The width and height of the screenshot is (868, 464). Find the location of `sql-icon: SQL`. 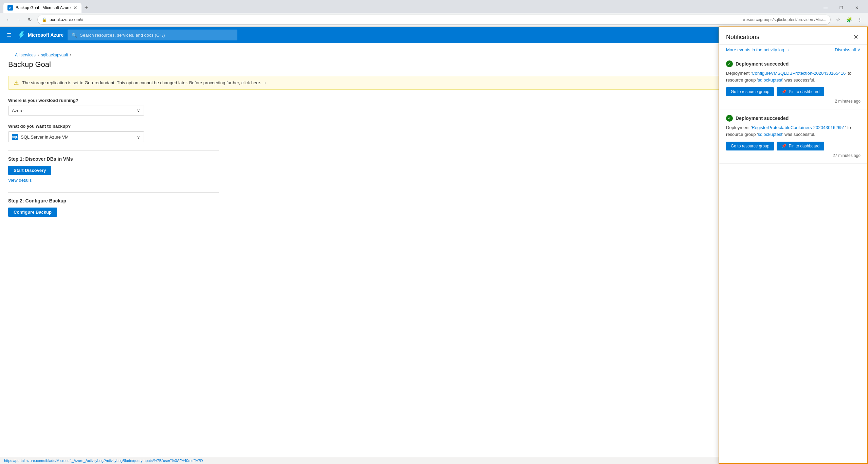

sql-icon: SQL is located at coordinates (15, 137).